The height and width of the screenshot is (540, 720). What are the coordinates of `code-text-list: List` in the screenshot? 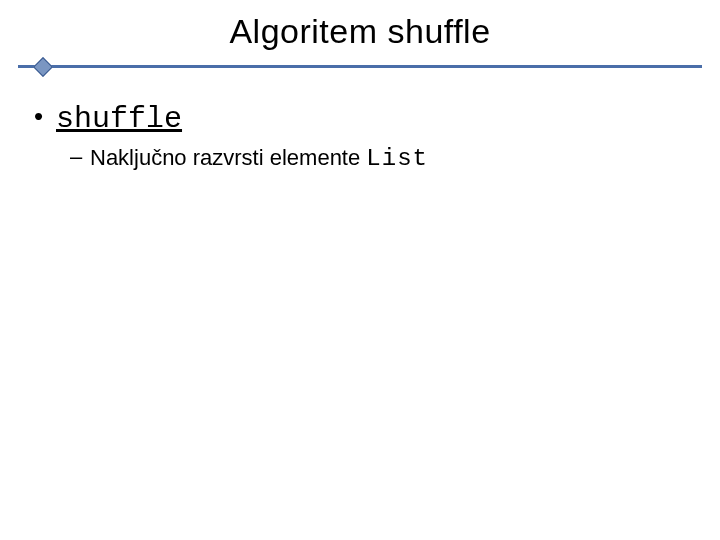 It's located at (397, 158).